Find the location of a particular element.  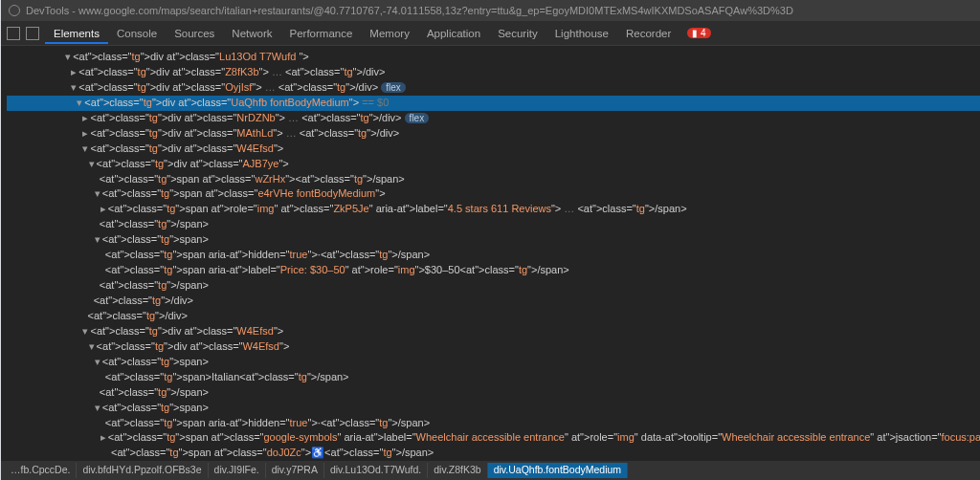

crumb: div.JI9lFe. is located at coordinates (237, 470).